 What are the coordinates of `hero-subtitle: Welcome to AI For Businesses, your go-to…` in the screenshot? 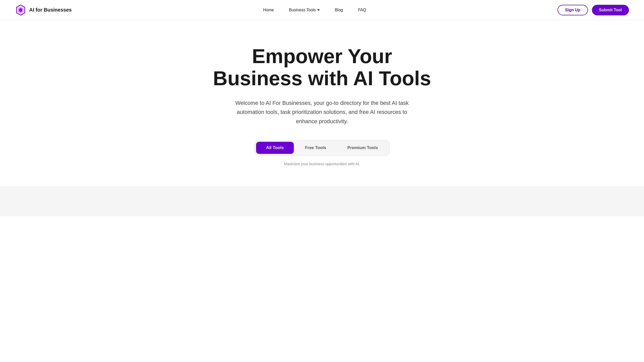 It's located at (322, 112).